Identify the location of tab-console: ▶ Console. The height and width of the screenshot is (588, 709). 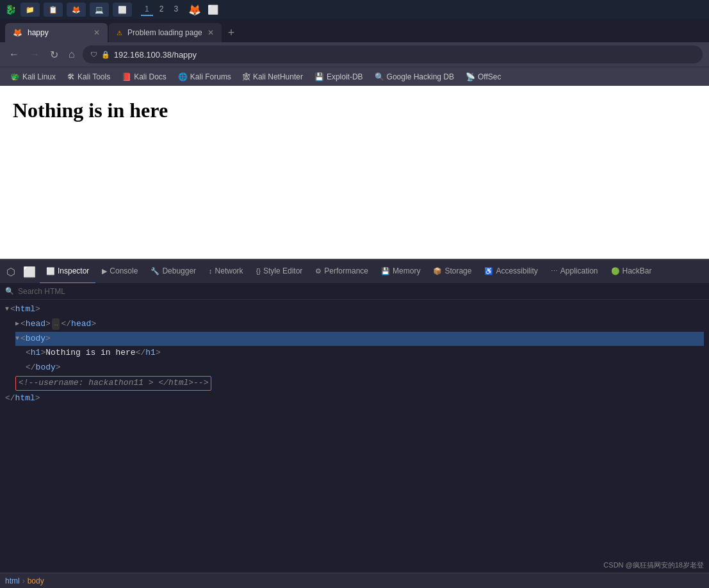
(120, 272).